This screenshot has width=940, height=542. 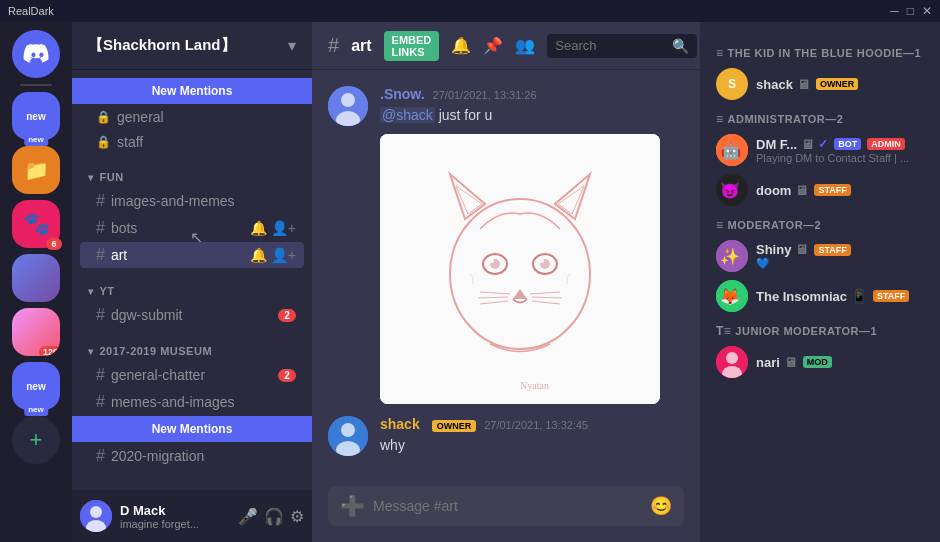 What do you see at coordinates (91, 292) in the screenshot?
I see `category-collapse-yt: ▾` at bounding box center [91, 292].